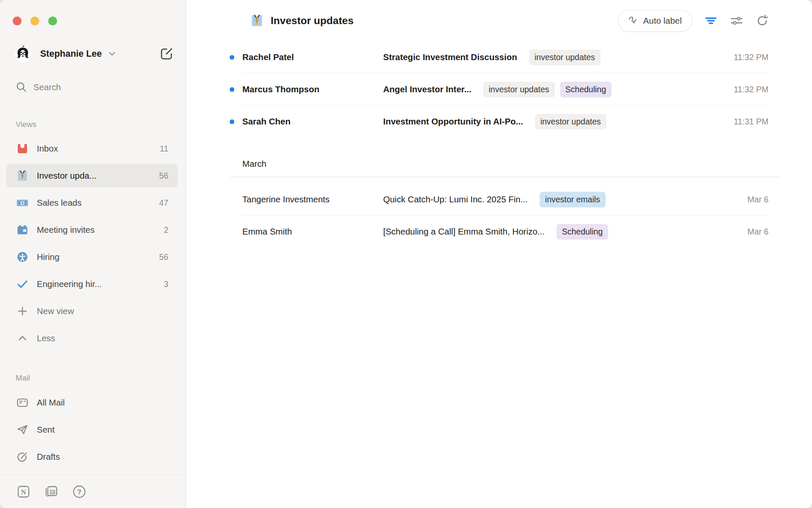  Describe the element at coordinates (22, 457) in the screenshot. I see `drafts-icon` at that location.